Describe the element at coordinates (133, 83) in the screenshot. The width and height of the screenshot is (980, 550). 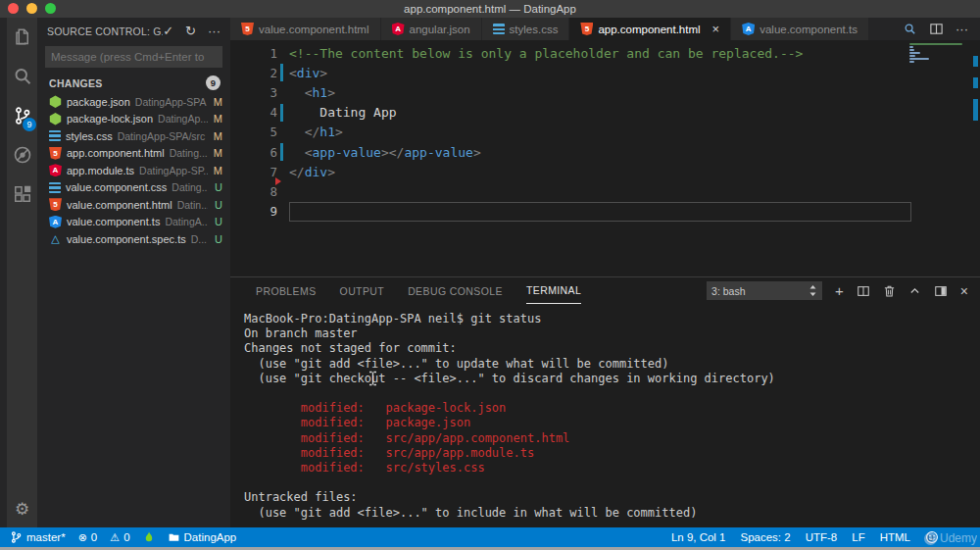
I see `changes-header: CHANGES 9` at that location.